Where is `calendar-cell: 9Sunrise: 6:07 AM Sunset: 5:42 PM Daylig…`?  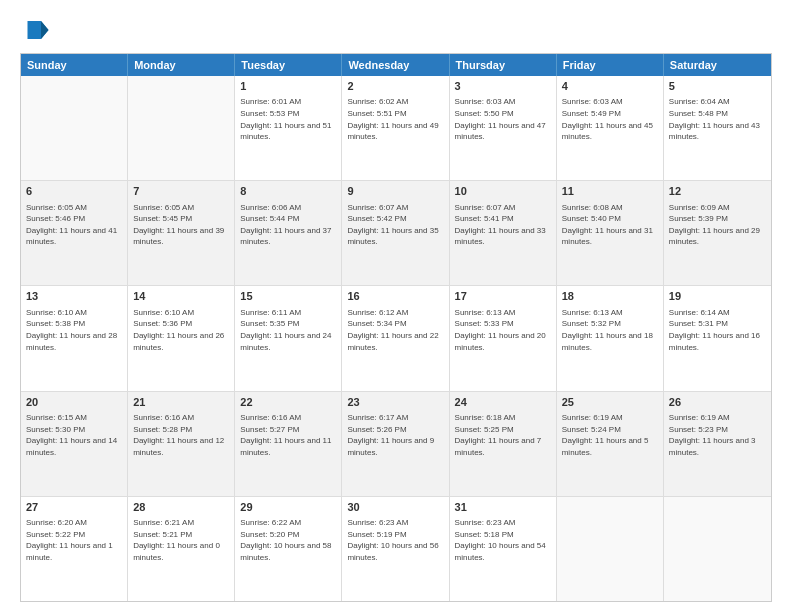
calendar-cell: 9Sunrise: 6:07 AM Sunset: 5:42 PM Daylig… is located at coordinates (396, 233).